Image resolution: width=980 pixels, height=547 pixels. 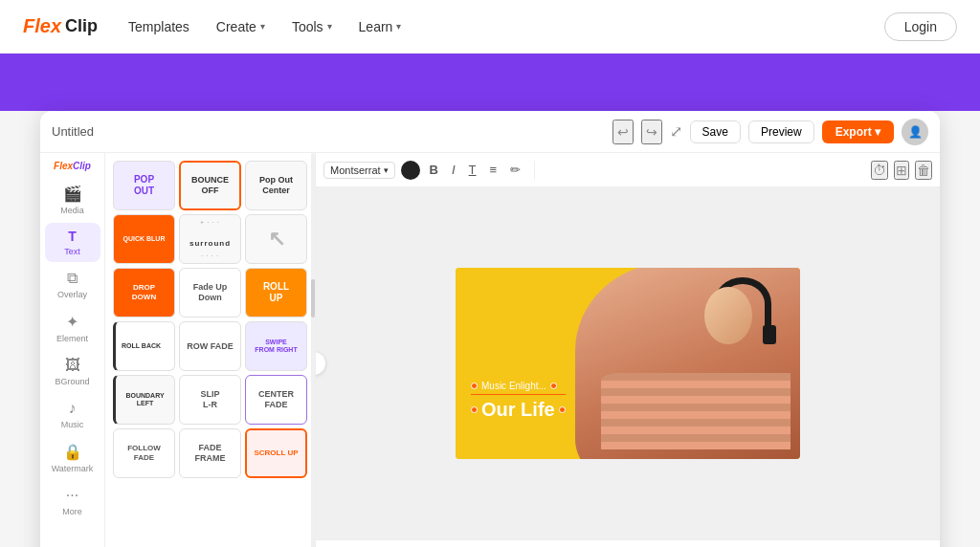 What do you see at coordinates (858, 132) in the screenshot?
I see `export-button: Export ▾` at bounding box center [858, 132].